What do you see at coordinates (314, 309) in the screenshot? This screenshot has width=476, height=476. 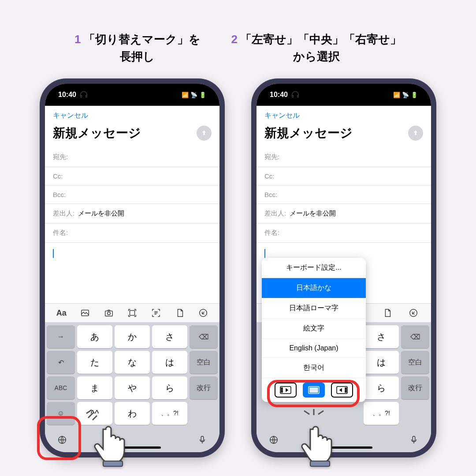 I see `keyboard-option-romaji: 日本語ローマ字` at bounding box center [314, 309].